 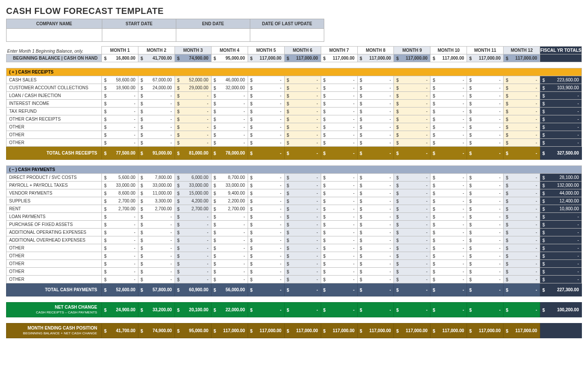 What do you see at coordinates (229, 193) in the screenshot?
I see `value-cell: $9,400.00` at bounding box center [229, 193].